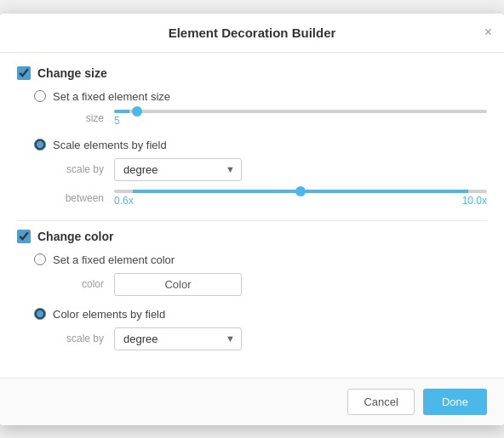 The image size is (504, 438). What do you see at coordinates (109, 315) in the screenshot?
I see `color-by-field-label: Color elements by field` at bounding box center [109, 315].